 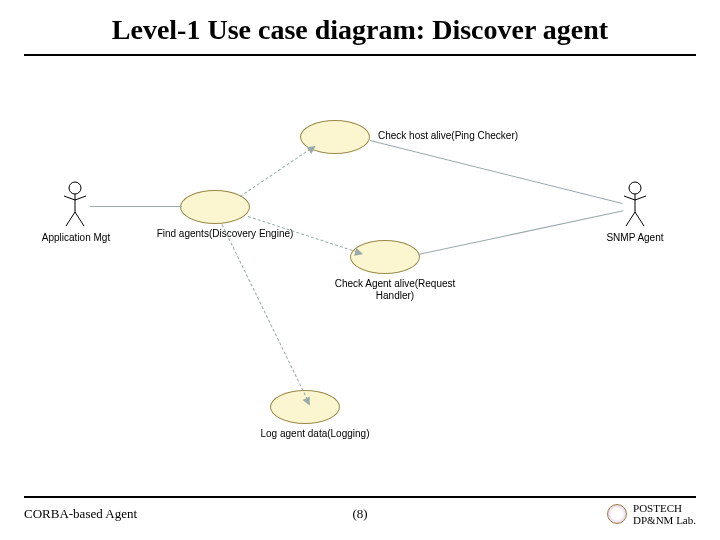 What do you see at coordinates (635, 238) in the screenshot?
I see `actor-snmp-agent-label: SNMP Agent` at bounding box center [635, 238].